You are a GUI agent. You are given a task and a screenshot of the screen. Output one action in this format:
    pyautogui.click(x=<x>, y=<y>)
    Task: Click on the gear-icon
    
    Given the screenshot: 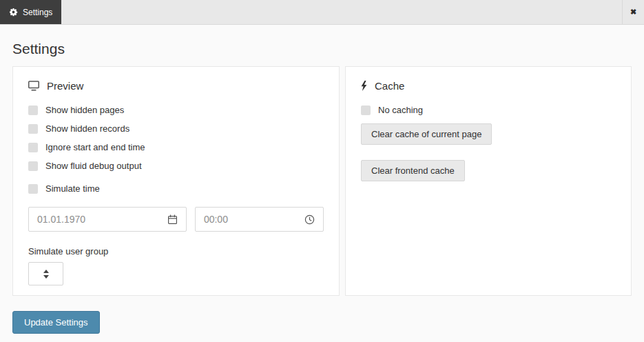 What is the action you would take?
    pyautogui.click(x=14, y=12)
    